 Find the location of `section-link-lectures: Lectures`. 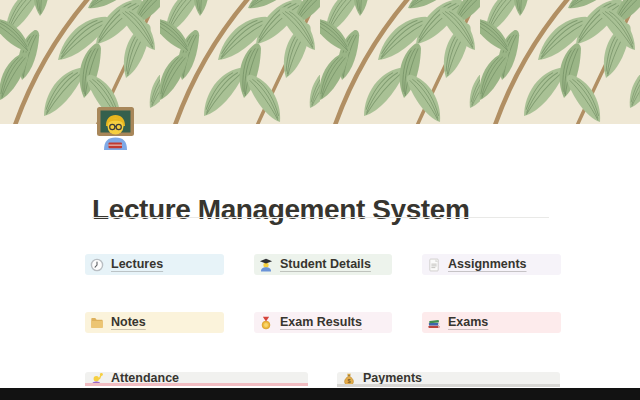

section-link-lectures: Lectures is located at coordinates (154, 264).